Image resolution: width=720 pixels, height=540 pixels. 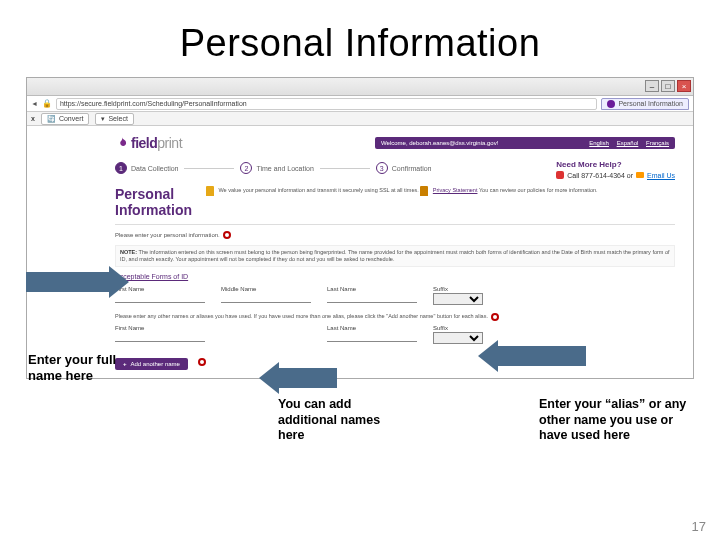 What do you see at coordinates (645, 104) in the screenshot?
I see `browser-tab: Personal Information` at bounding box center [645, 104].